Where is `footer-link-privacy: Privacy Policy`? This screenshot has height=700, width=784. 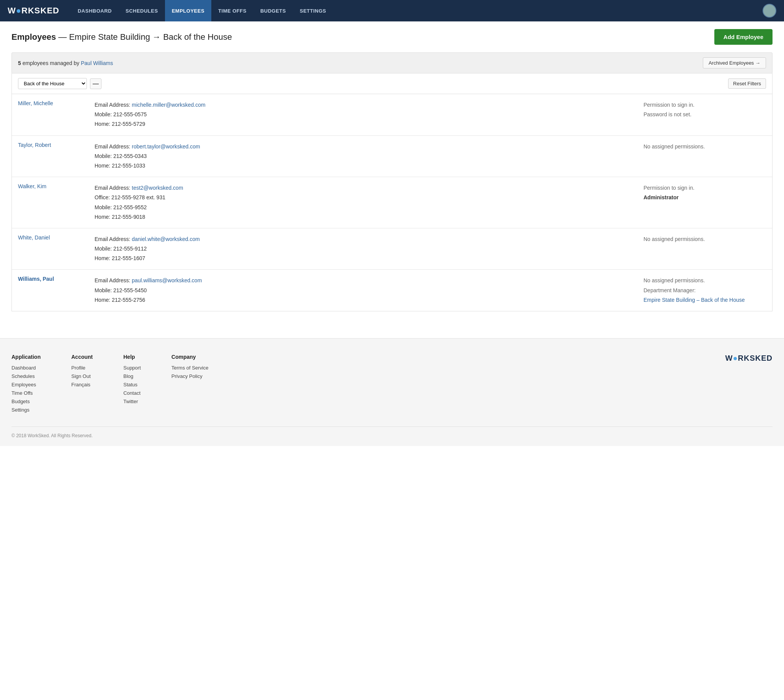 footer-link-privacy: Privacy Policy is located at coordinates (187, 376).